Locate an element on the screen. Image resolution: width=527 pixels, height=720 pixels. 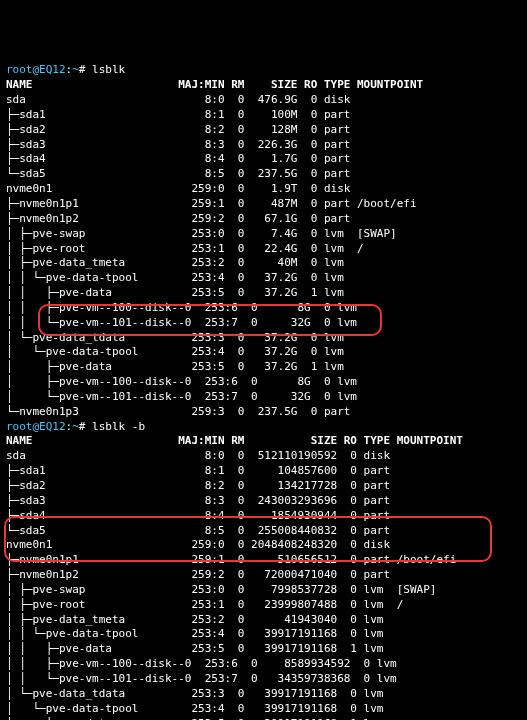
table-row: │ │ └─pve-data-tpool 253:4 0 37.2G 0 lvm is located at coordinates (264, 278).